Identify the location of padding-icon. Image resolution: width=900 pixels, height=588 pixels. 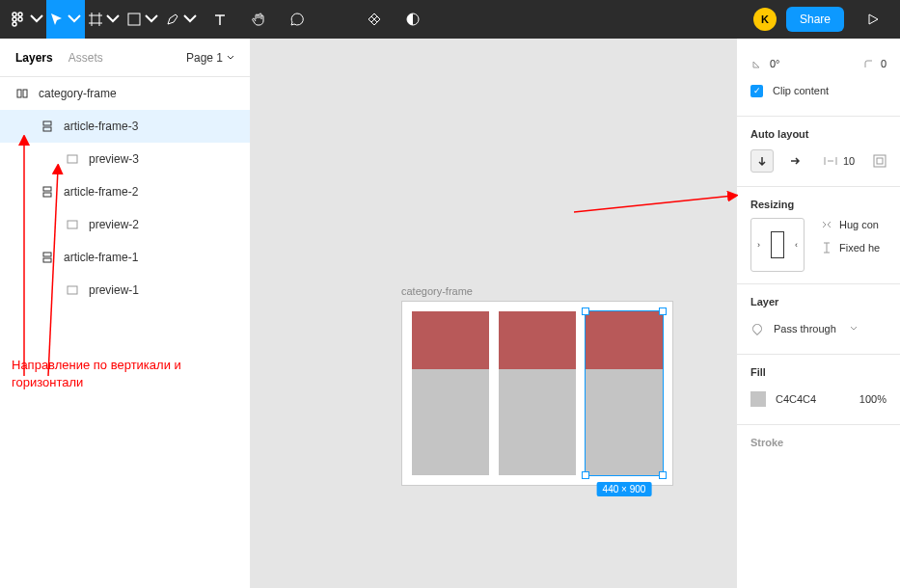
(880, 161).